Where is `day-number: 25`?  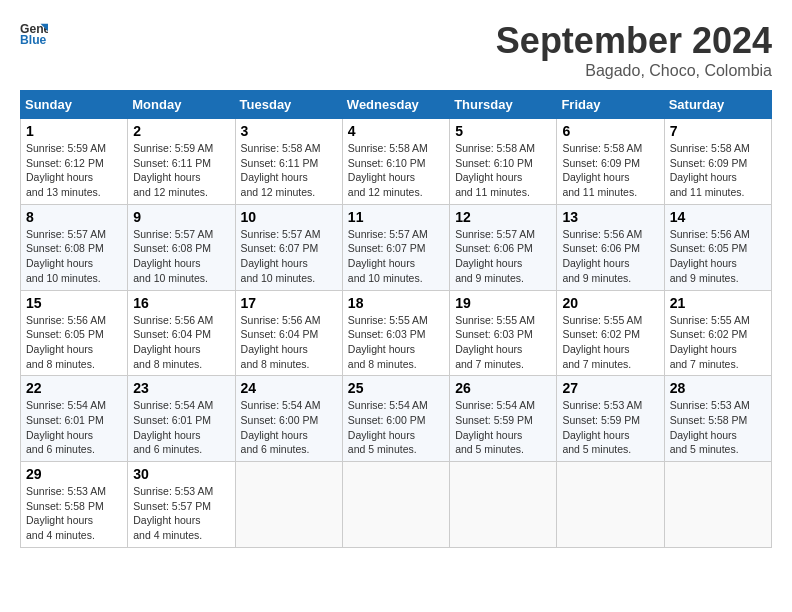 day-number: 25 is located at coordinates (396, 388).